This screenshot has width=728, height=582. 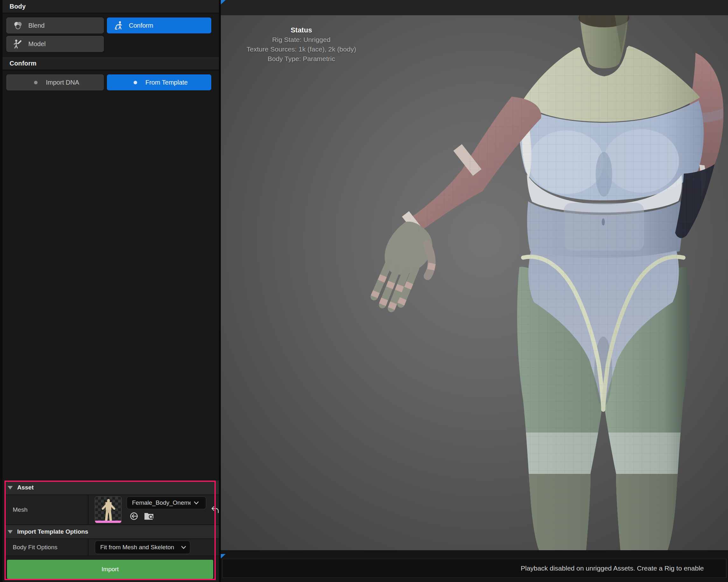 What do you see at coordinates (166, 503) in the screenshot?
I see `mesh-asset-dropdown: Female_Body_Onemesh` at bounding box center [166, 503].